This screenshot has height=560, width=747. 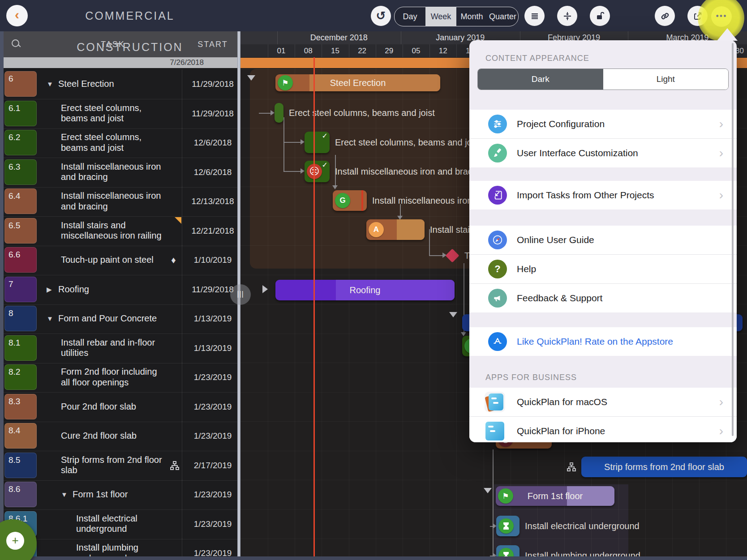 What do you see at coordinates (666, 79) in the screenshot?
I see `appearance-light-option: Light` at bounding box center [666, 79].